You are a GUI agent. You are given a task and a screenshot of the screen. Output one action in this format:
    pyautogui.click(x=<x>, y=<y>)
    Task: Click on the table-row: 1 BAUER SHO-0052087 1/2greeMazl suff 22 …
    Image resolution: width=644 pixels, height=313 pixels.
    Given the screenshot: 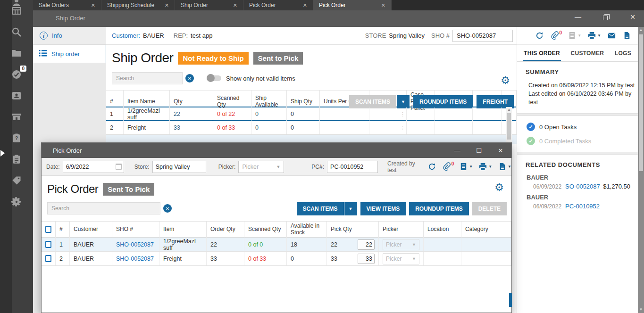 What is the action you would take?
    pyautogui.click(x=276, y=245)
    